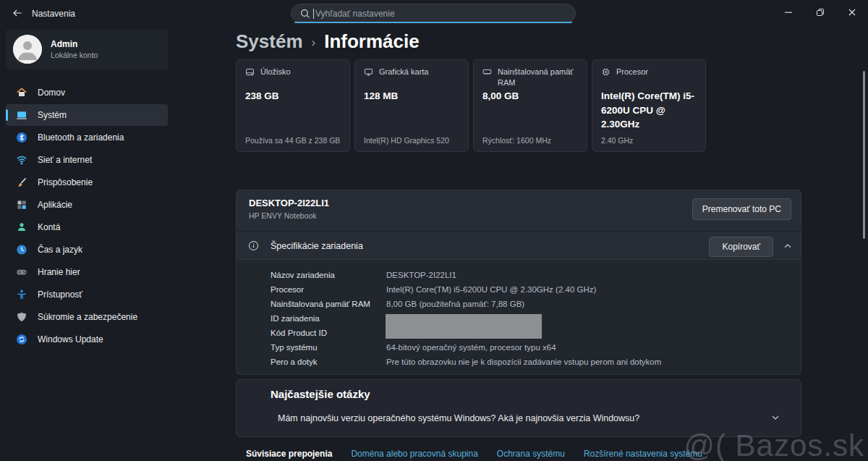 This screenshot has height=461, width=868. What do you see at coordinates (317, 246) in the screenshot?
I see `device-specs-title: Špecifikácie zariadenia` at bounding box center [317, 246].